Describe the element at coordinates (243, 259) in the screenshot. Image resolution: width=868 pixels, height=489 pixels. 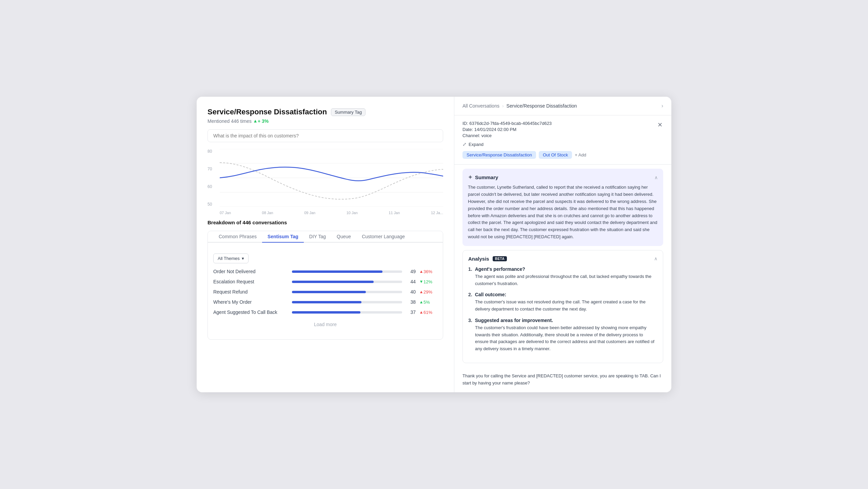
I see `chevron-down-icon: ▾` at that location.